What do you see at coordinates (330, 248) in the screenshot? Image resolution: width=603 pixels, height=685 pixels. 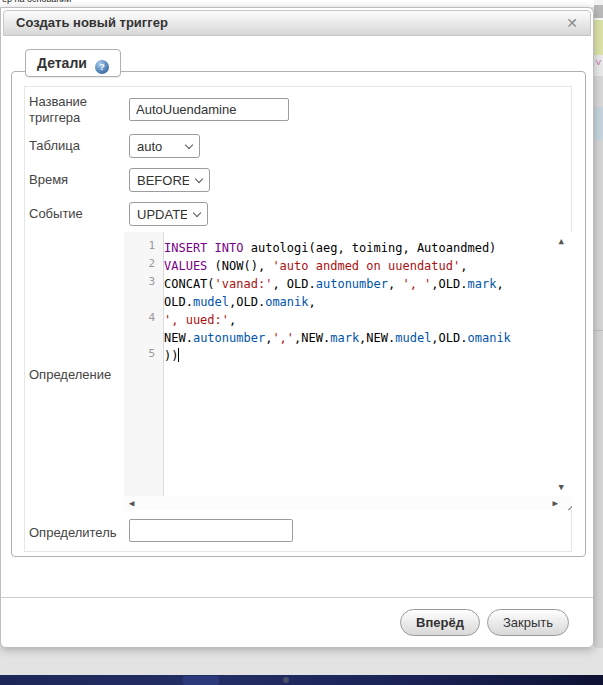 I see `code-text: INSERT INTO autologi(aeg, toiming, Autoa…` at bounding box center [330, 248].